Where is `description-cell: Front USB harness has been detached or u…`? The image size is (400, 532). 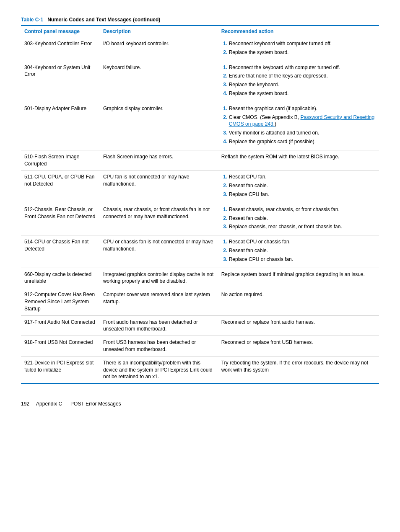
description-cell: Front USB harness has been detached or u… is located at coordinates (159, 346).